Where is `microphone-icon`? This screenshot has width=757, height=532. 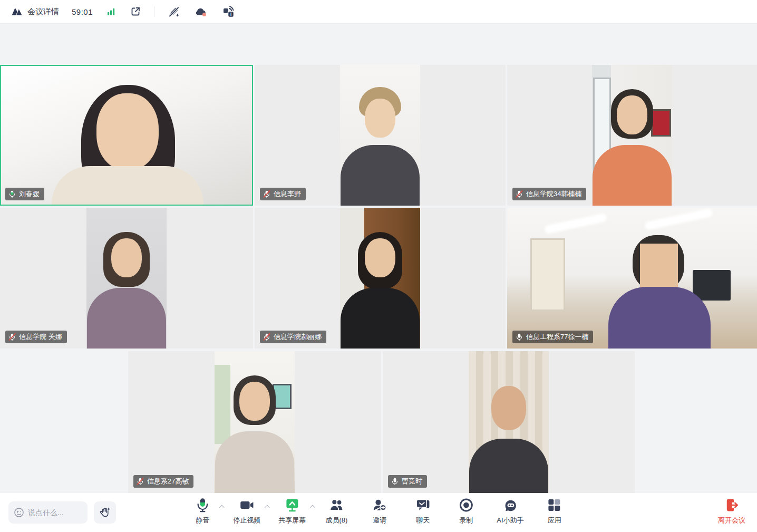
microphone-icon is located at coordinates (202, 505).